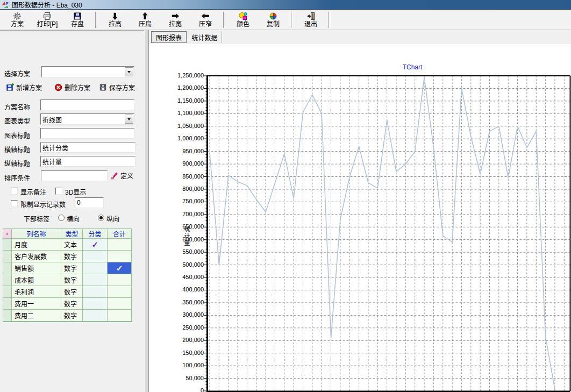  What do you see at coordinates (72, 87) in the screenshot?
I see `delete-scheme-button: 删除方案` at bounding box center [72, 87].